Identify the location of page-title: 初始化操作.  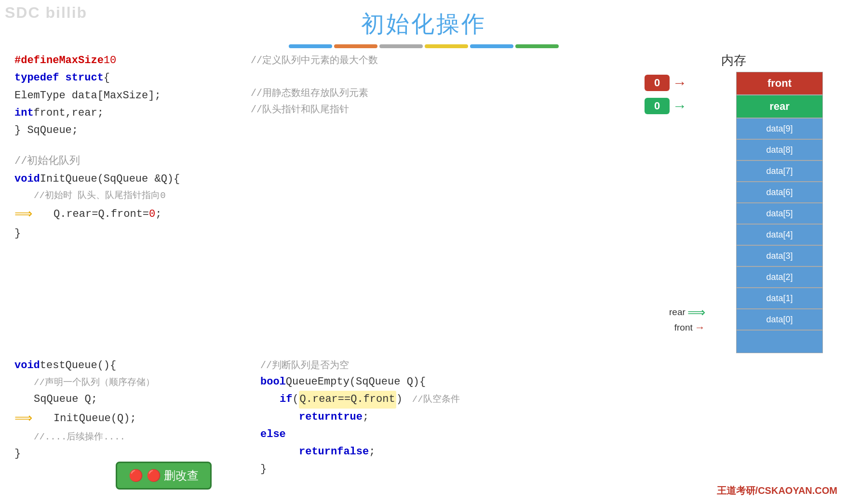
(423, 20).